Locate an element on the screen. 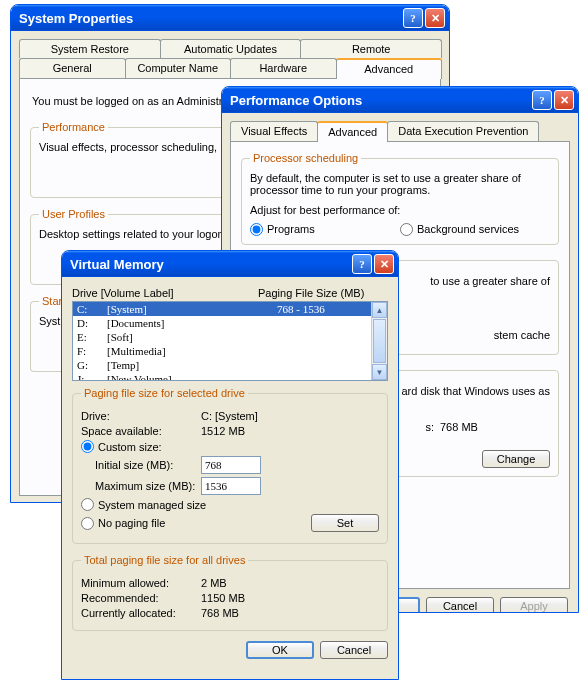 This screenshot has height=684, width=587. label-no-paging: No paging file is located at coordinates (132, 523).